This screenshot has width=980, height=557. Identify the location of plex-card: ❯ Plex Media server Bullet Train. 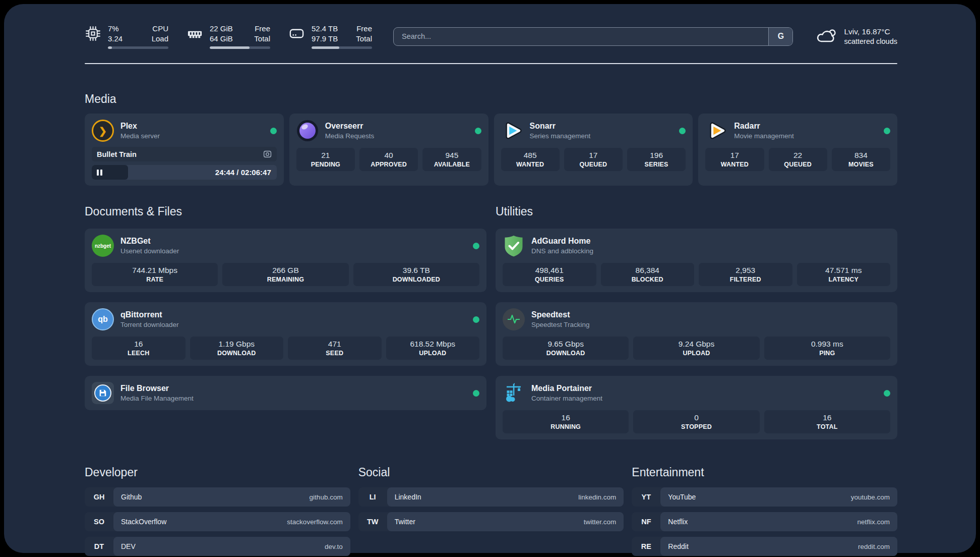
(185, 149).